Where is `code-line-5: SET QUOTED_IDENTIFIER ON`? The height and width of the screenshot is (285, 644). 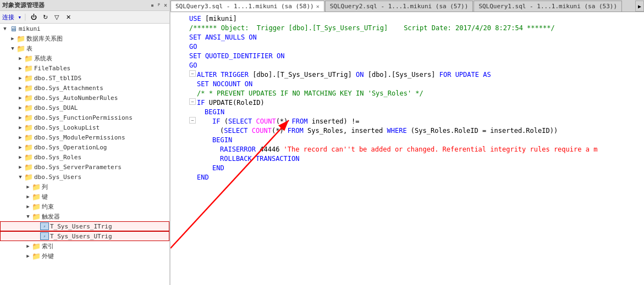 code-line-5: SET QUOTED_IDENTIFIER ON is located at coordinates (407, 56).